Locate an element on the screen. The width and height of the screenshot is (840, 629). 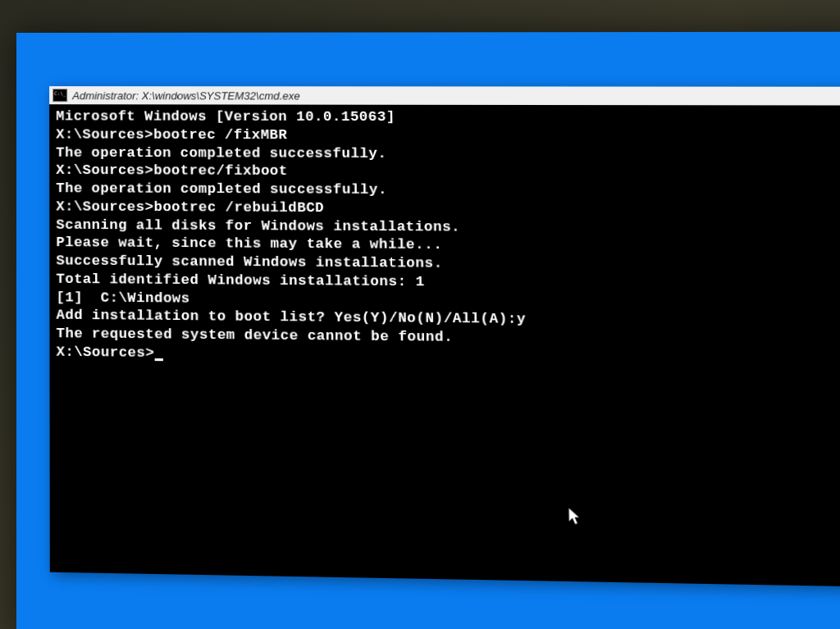
terminal-prompt: X:\Sources> is located at coordinates (106, 353).